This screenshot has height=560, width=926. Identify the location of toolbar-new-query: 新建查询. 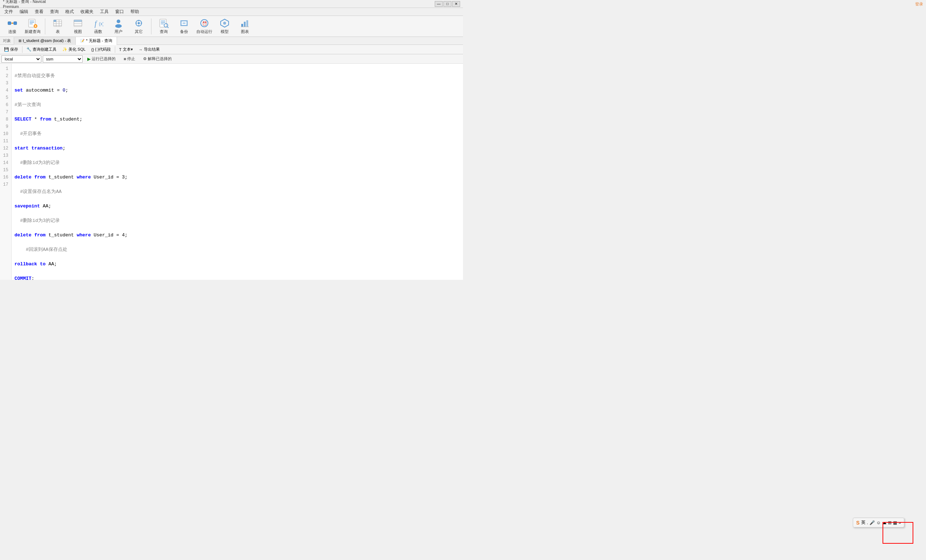
(33, 26).